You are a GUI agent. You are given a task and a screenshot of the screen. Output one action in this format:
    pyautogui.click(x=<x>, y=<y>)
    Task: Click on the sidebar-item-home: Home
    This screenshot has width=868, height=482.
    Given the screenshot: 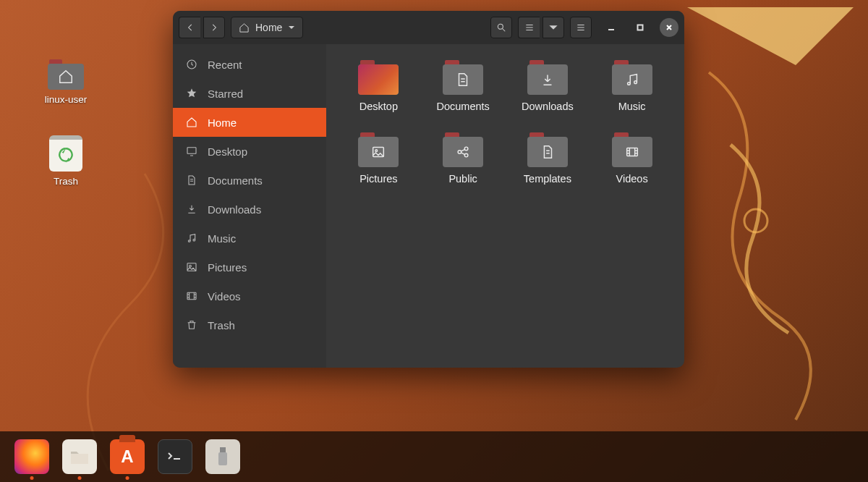 What is the action you would take?
    pyautogui.click(x=250, y=122)
    